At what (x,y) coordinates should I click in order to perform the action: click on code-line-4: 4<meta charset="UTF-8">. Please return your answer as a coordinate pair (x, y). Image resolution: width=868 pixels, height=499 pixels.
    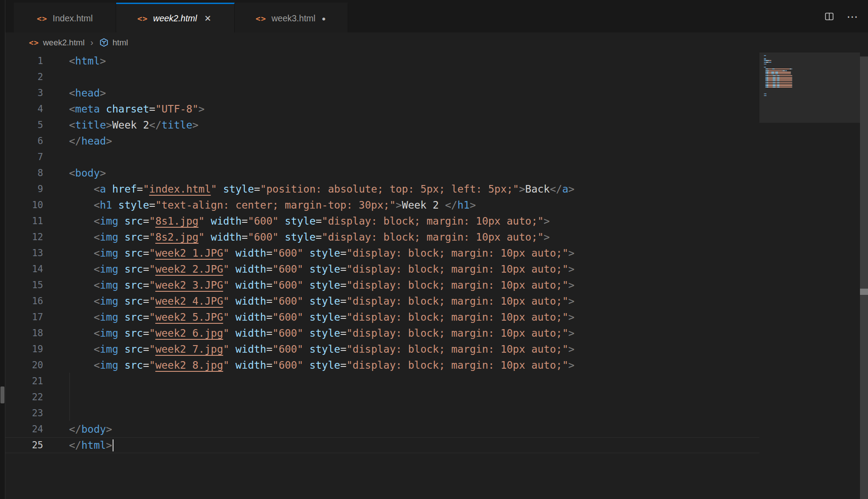
    Looking at the image, I should click on (382, 109).